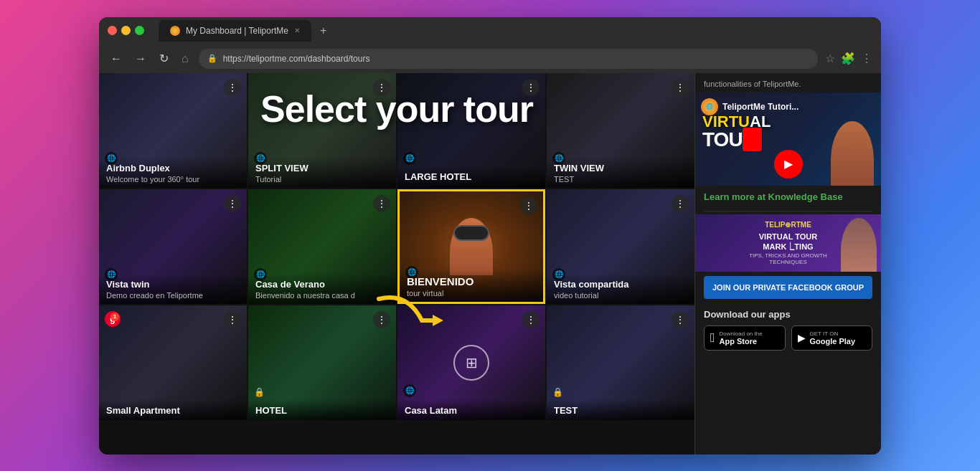 Image resolution: width=980 pixels, height=471 pixels. I want to click on tour-card-overlay: Small Apartment, so click(173, 410).